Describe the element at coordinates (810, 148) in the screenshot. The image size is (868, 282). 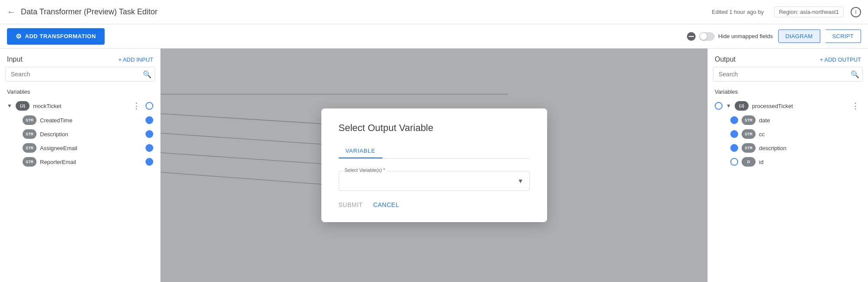
I see `output-sub-2-name: description` at that location.